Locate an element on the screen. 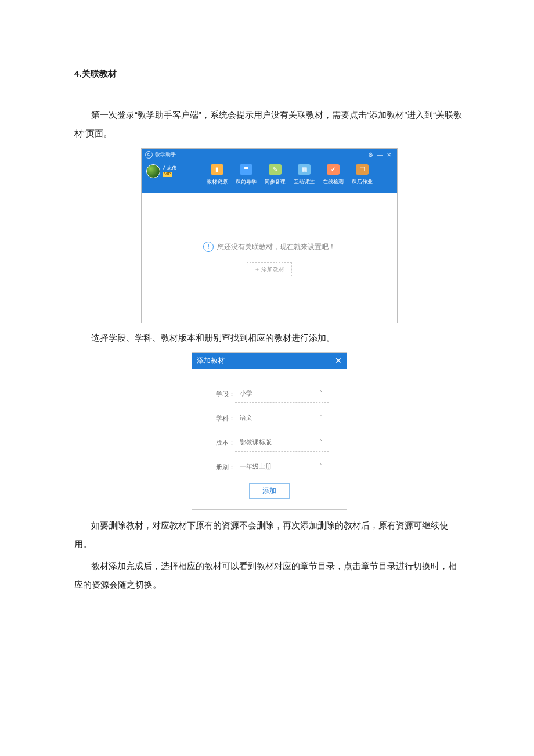 The height and width of the screenshot is (756, 534). screenshot-add-modal: 添加教材 ✕ 学段： 小学 ˅ 学科： 语文 ˅ 版本： 鄂教课标版 ˅ is located at coordinates (269, 431).